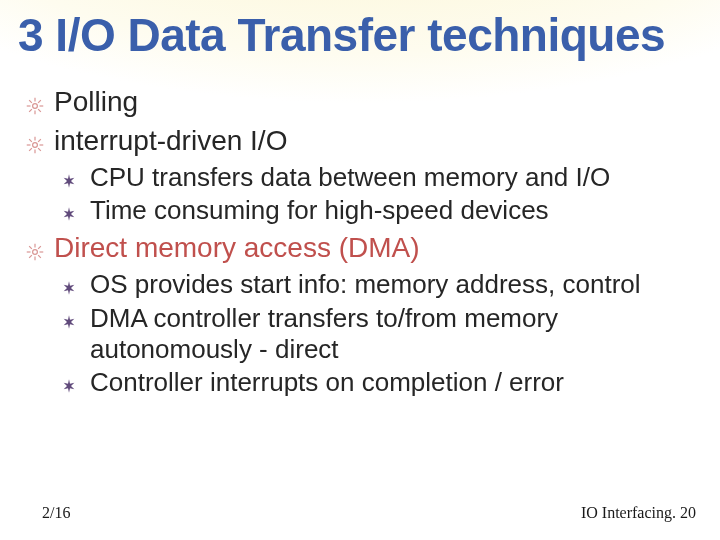 This screenshot has width=720, height=540. Describe the element at coordinates (355, 334) in the screenshot. I see `subbullet-dma-autonomous: DMA controller transfers to/from memory …` at that location.